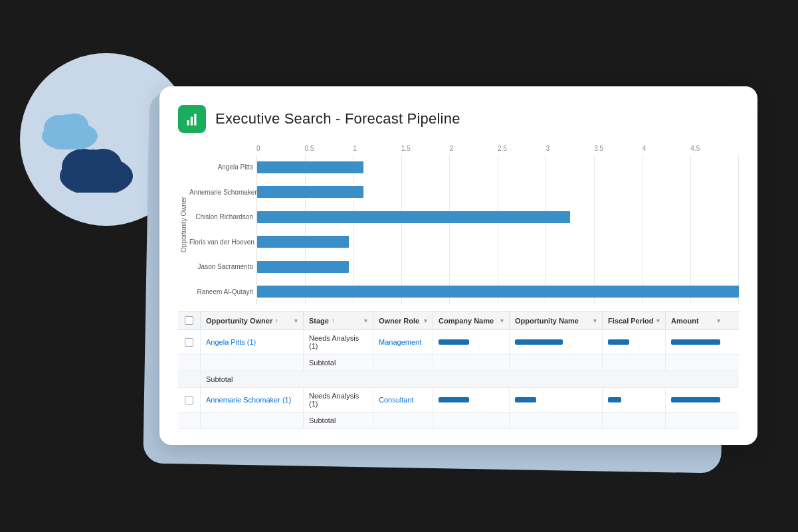  I want to click on header-checkbox, so click(189, 320).